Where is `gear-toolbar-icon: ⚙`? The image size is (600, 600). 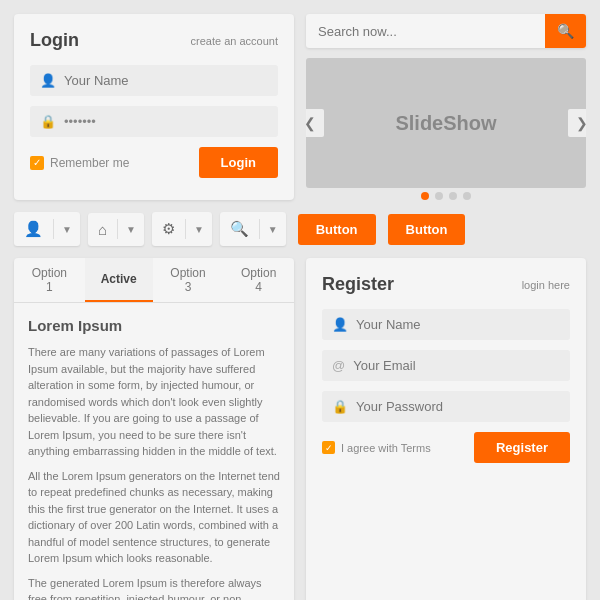
gear-toolbar-icon: ⚙ is located at coordinates (168, 229).